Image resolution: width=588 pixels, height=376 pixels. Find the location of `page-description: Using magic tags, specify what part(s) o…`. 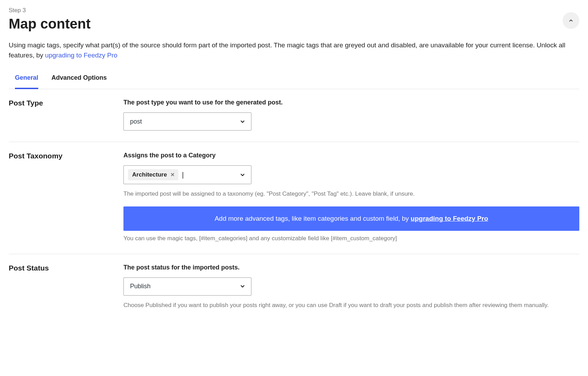

page-description: Using magic tags, specify what part(s) o… is located at coordinates (294, 50).